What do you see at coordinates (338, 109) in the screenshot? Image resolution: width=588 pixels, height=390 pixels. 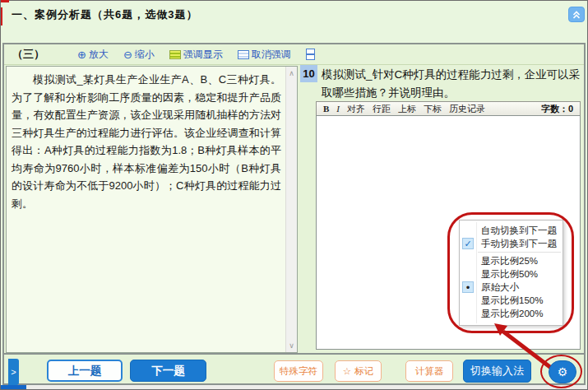 I see `italic-button: I` at bounding box center [338, 109].